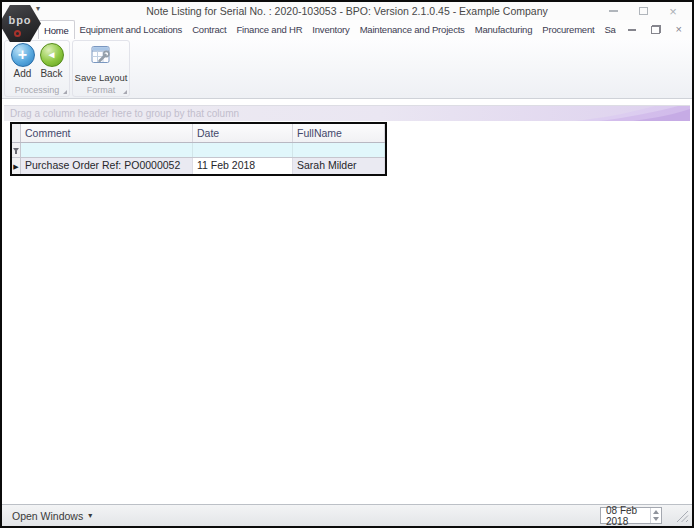  Describe the element at coordinates (18, 34) in the screenshot. I see `logo-ring-icon` at that location.